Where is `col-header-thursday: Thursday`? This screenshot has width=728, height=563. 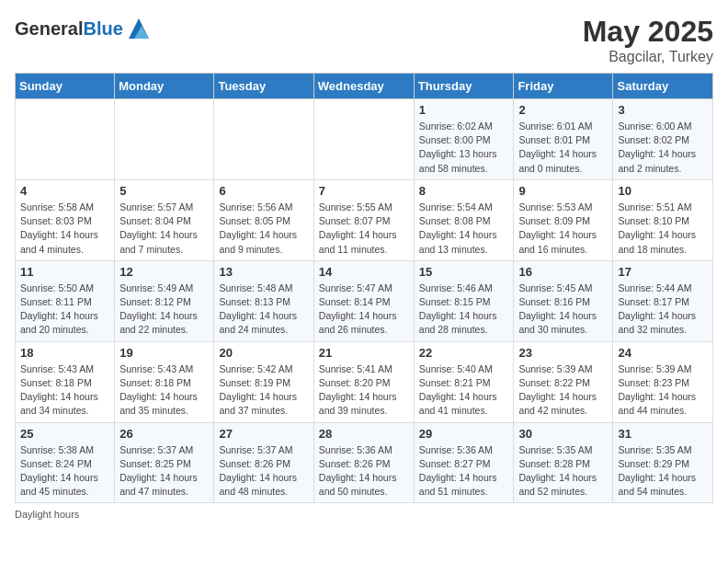 col-header-thursday: Thursday is located at coordinates (463, 86).